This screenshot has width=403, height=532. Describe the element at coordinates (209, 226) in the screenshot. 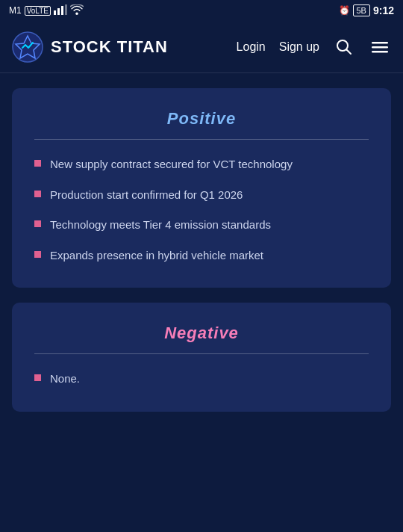

I see `bullet-text: Technology meets Tier 4 emission standar…` at that location.